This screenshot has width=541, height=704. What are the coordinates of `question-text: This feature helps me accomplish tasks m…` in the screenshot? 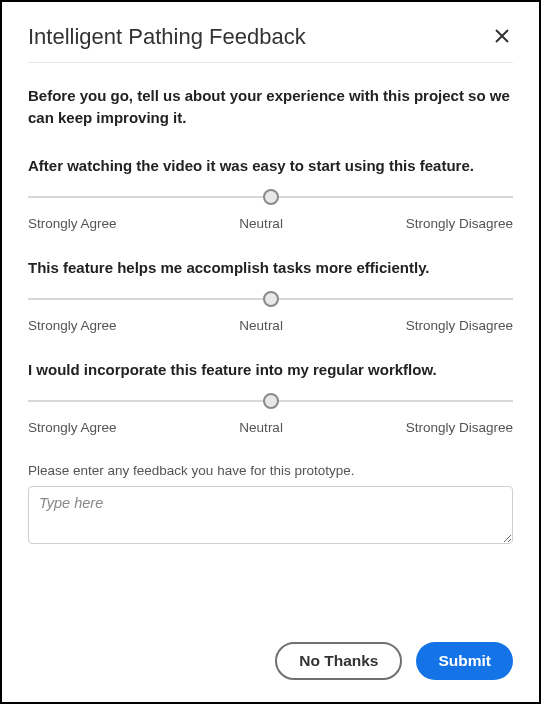 It's located at (270, 268).